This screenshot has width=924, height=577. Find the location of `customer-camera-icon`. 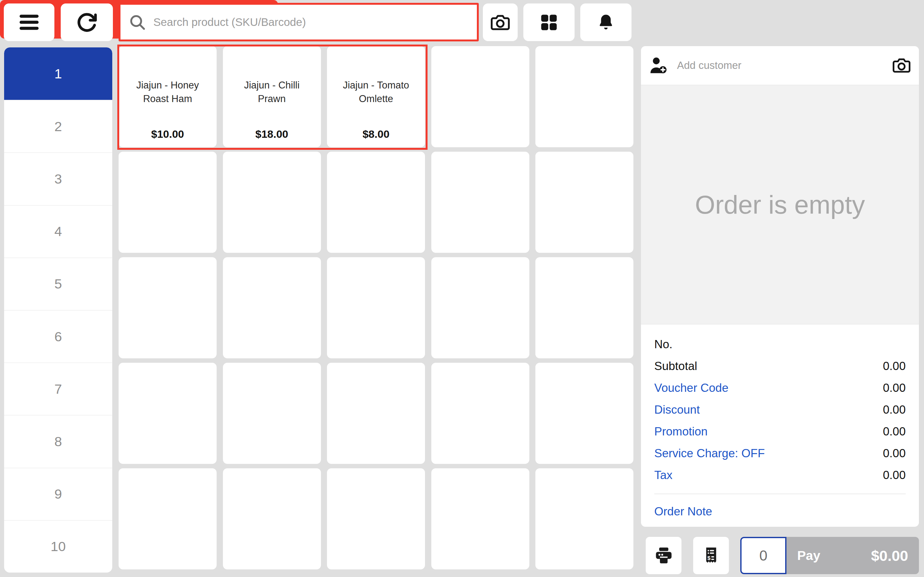

customer-camera-icon is located at coordinates (901, 65).